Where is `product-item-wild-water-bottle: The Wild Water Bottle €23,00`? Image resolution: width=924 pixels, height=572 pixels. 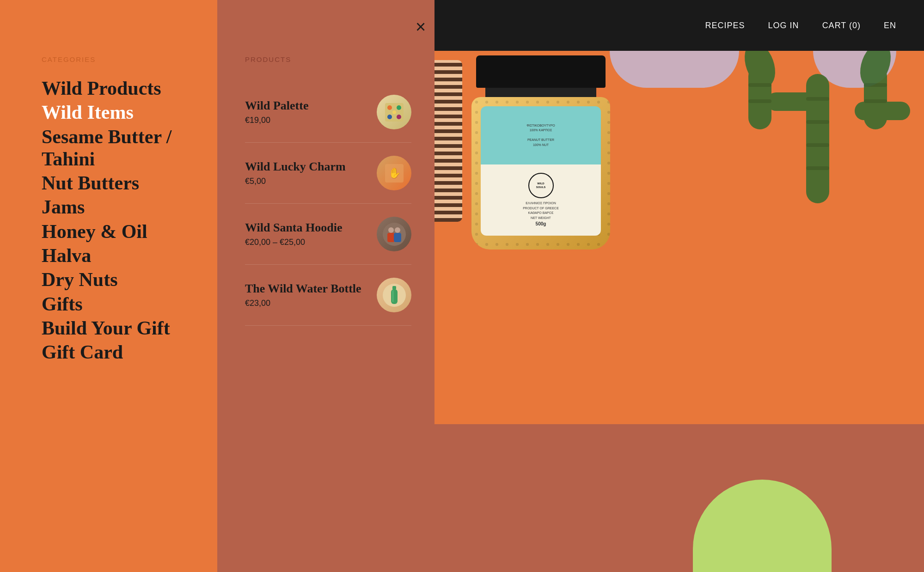
product-item-wild-water-bottle: The Wild Water Bottle €23,00 is located at coordinates (328, 295).